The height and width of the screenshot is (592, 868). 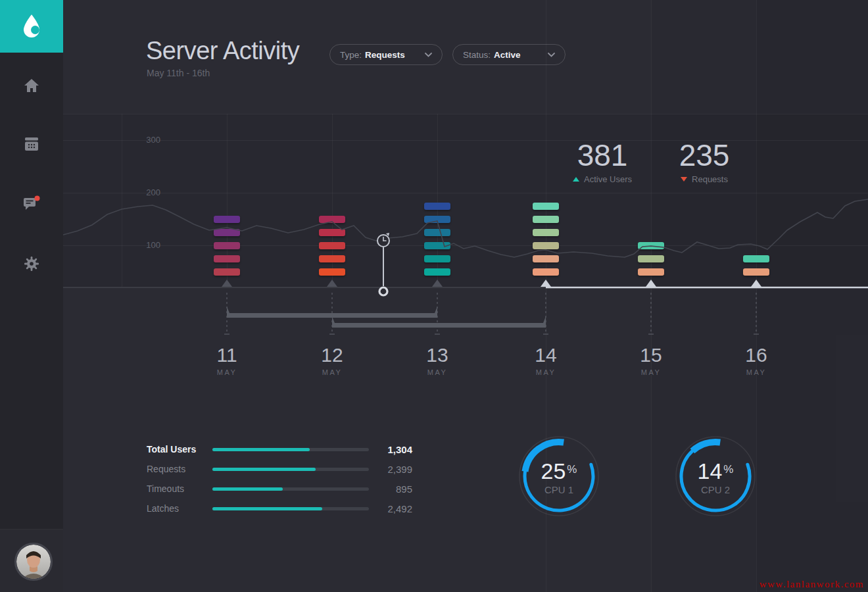 What do you see at coordinates (178, 73) in the screenshot?
I see `date-range: May 11th - 16th` at bounding box center [178, 73].